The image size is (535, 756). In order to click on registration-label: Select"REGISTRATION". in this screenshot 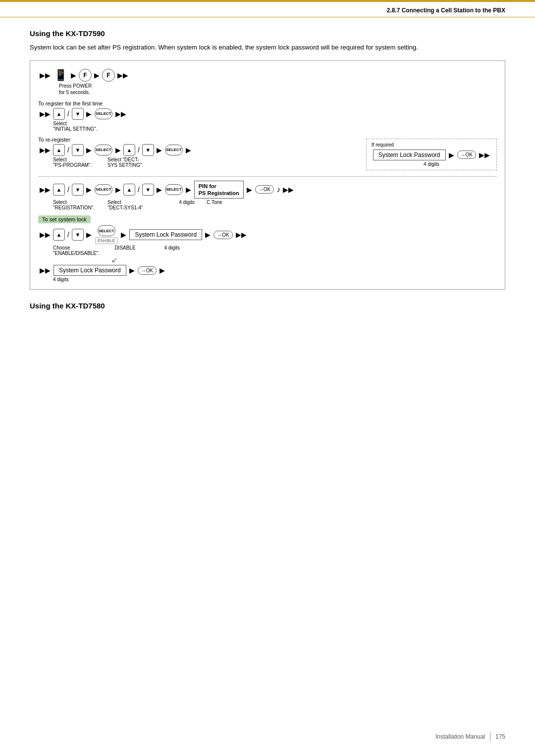, I will do `click(80, 205)`.